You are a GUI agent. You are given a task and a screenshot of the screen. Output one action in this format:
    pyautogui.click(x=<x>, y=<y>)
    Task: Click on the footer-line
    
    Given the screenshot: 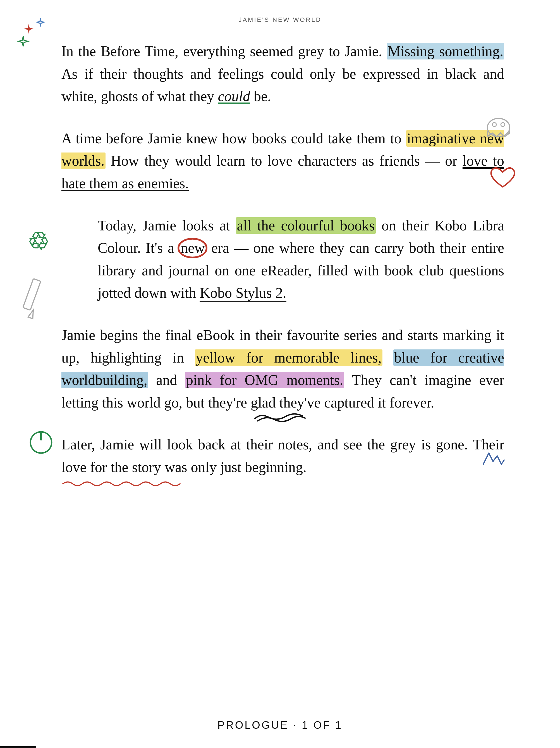 What is the action you would take?
    pyautogui.click(x=18, y=747)
    